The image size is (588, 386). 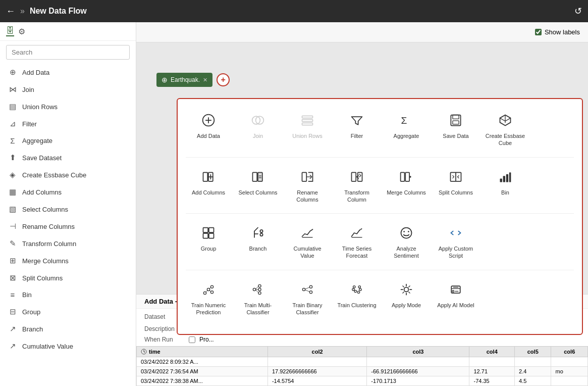 What do you see at coordinates (223, 80) in the screenshot?
I see `add-node-button: +` at bounding box center [223, 80].